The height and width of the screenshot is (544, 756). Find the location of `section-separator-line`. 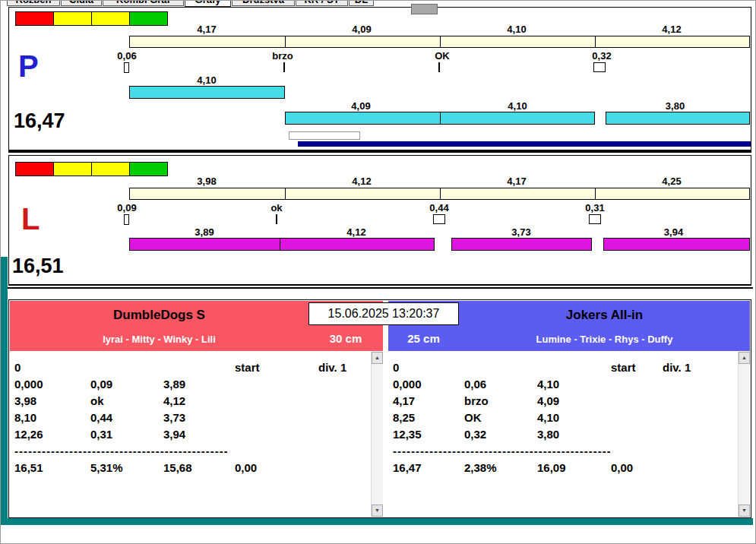

section-separator-line is located at coordinates (377, 288).